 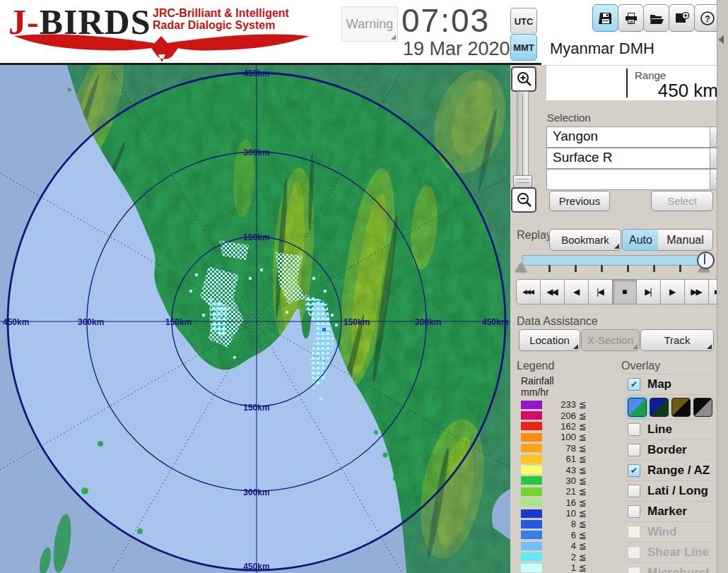 I want to click on rewind-button: ◀◀, so click(x=553, y=292).